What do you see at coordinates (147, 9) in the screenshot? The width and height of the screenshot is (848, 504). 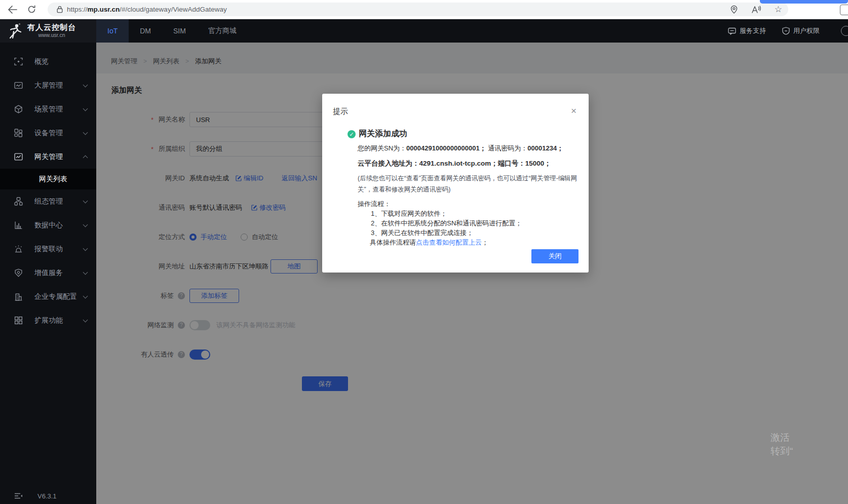 I see `url-text: https://mp.usr.cn/#/cloud/gateway/ViewAd…` at bounding box center [147, 9].